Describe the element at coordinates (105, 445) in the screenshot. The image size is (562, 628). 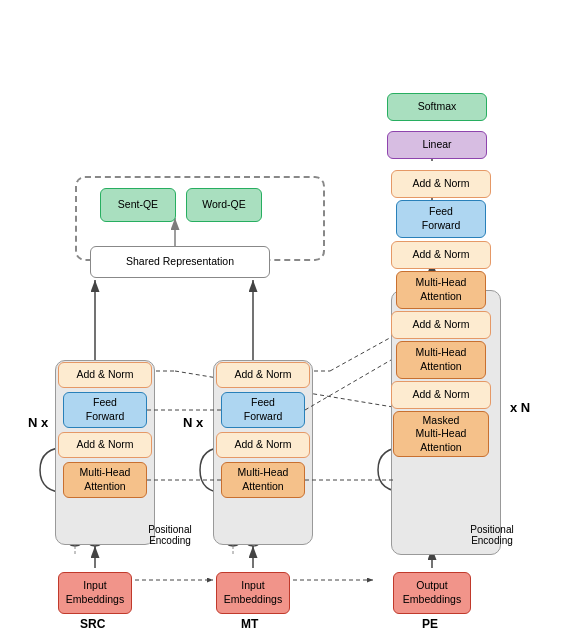
I see `src-add-norm1-box: Add & Norm` at that location.